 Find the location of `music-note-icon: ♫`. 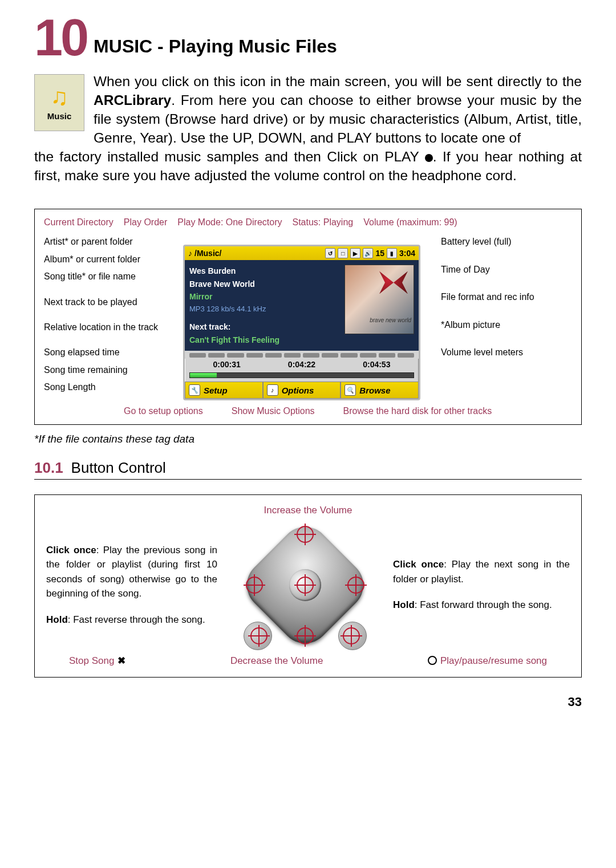

music-note-icon: ♫ is located at coordinates (59, 97).